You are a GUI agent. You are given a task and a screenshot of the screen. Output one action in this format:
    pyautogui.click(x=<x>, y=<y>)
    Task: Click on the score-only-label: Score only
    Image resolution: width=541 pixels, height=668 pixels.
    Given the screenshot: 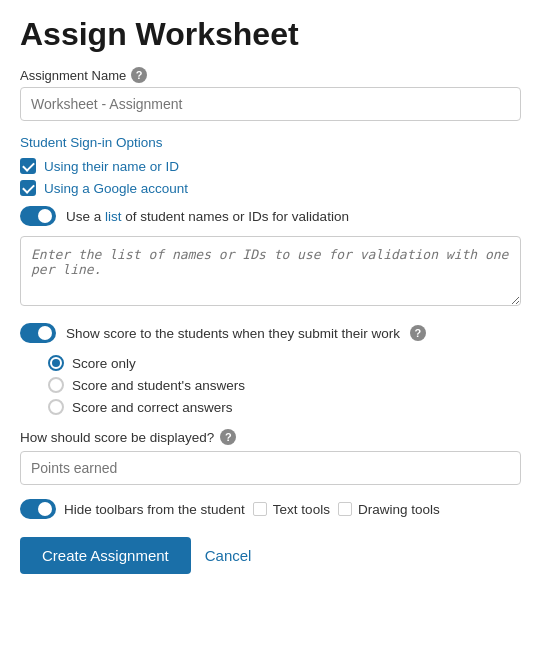 What is the action you would take?
    pyautogui.click(x=104, y=364)
    